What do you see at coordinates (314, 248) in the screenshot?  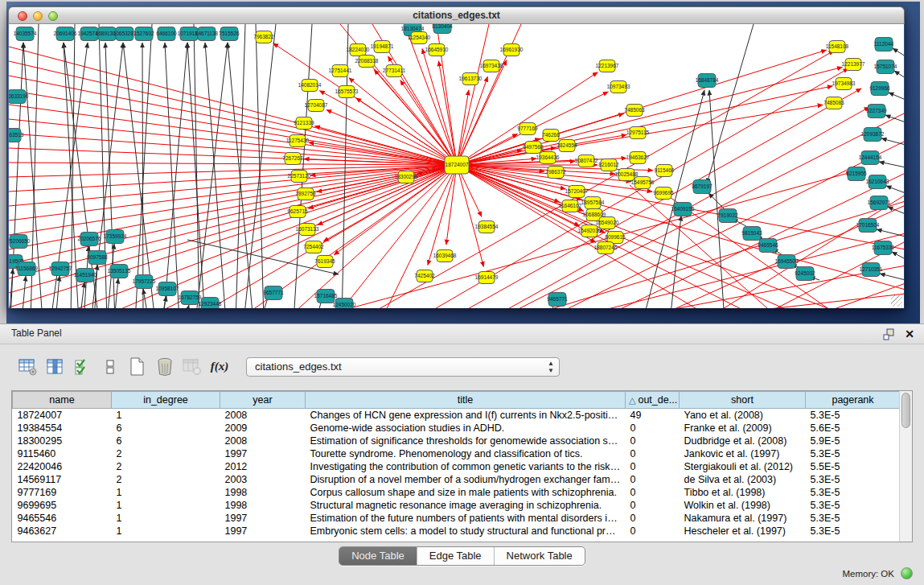 I see `graph-node: 7254402` at bounding box center [314, 248].